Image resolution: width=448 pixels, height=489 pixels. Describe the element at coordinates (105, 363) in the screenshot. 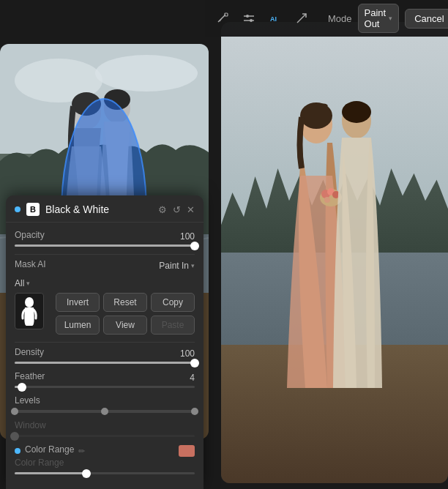

I see `density-slider` at that location.